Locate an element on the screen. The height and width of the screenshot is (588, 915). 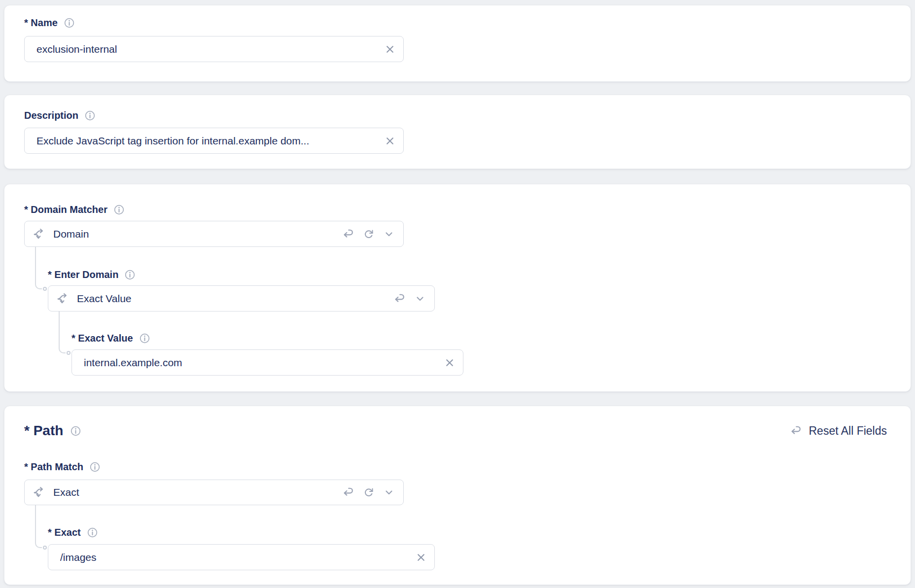
exact-label: * Exact is located at coordinates (64, 532).